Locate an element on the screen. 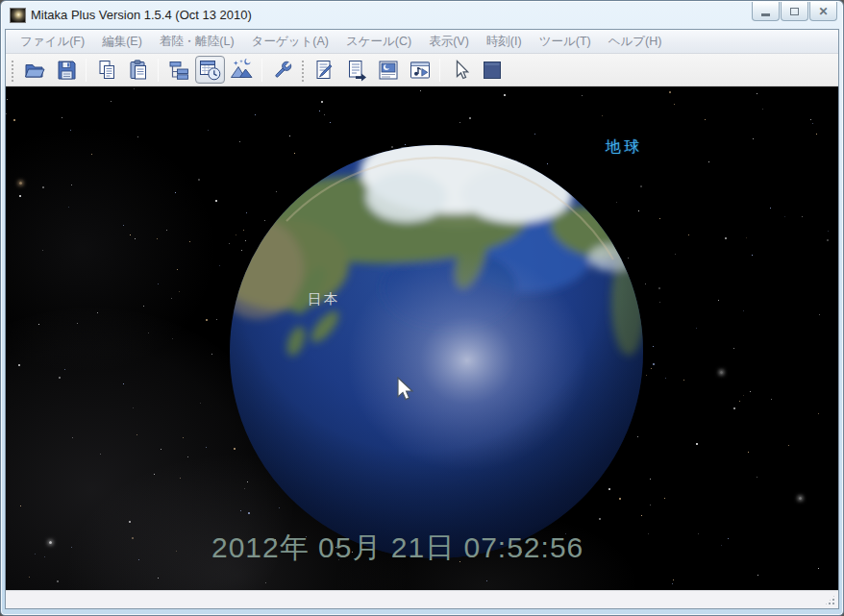 Image resolution: width=844 pixels, height=616 pixels. object-tree-button is located at coordinates (179, 69).